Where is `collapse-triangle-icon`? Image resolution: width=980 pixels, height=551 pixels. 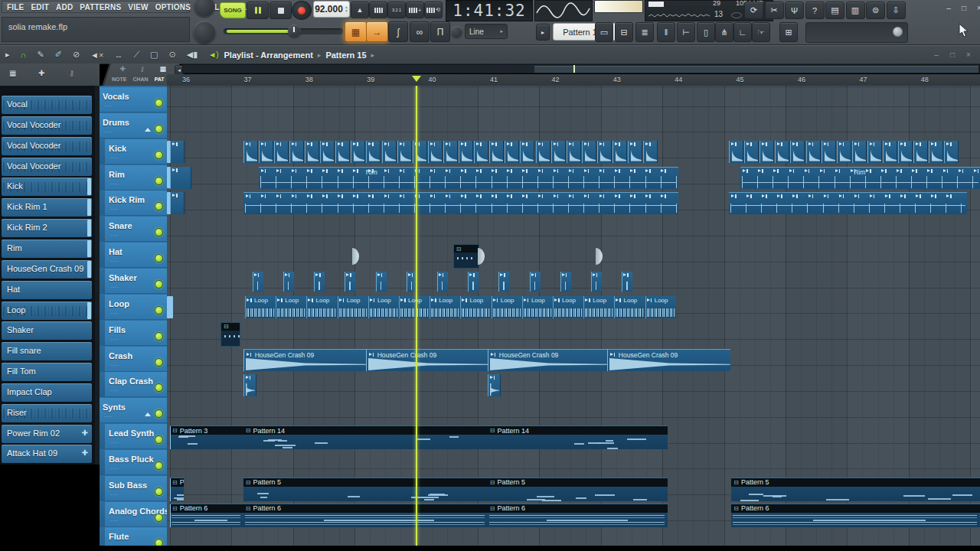 collapse-triangle-icon is located at coordinates (148, 415).